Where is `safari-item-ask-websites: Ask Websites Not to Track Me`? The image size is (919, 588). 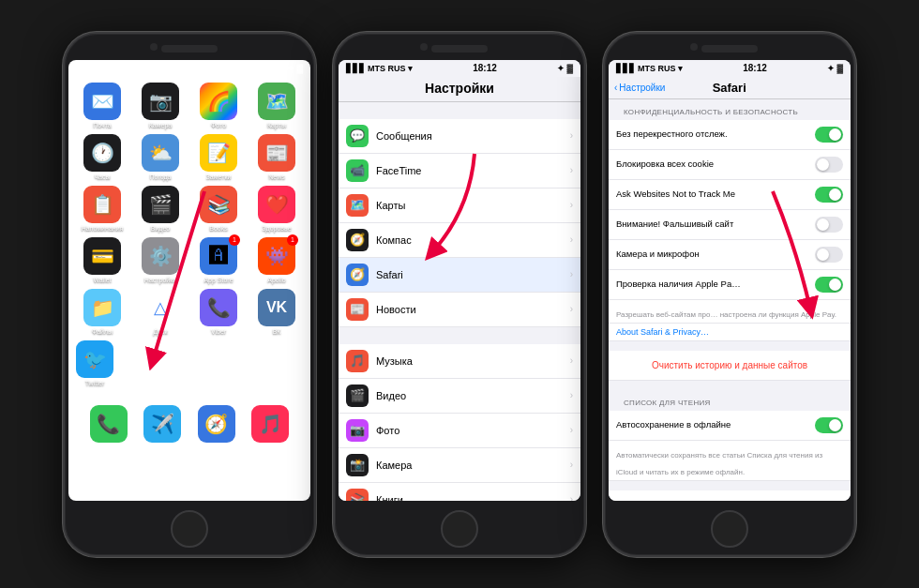
safari-item-ask-websites: Ask Websites Not to Track Me is located at coordinates (730, 195).